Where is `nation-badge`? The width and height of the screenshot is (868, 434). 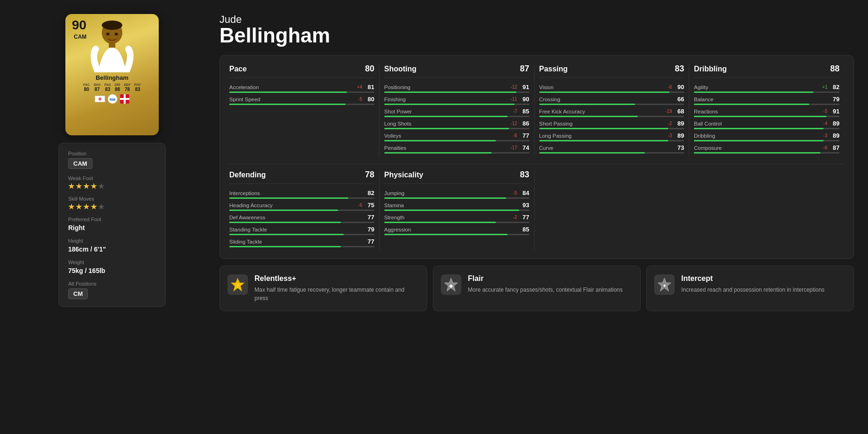 nation-badge is located at coordinates (125, 99).